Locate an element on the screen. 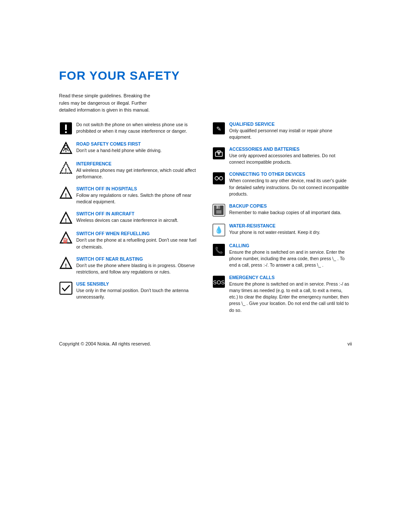  list-item: CONNECTING TO OTHER DEVICES When connect… is located at coordinates (282, 184).